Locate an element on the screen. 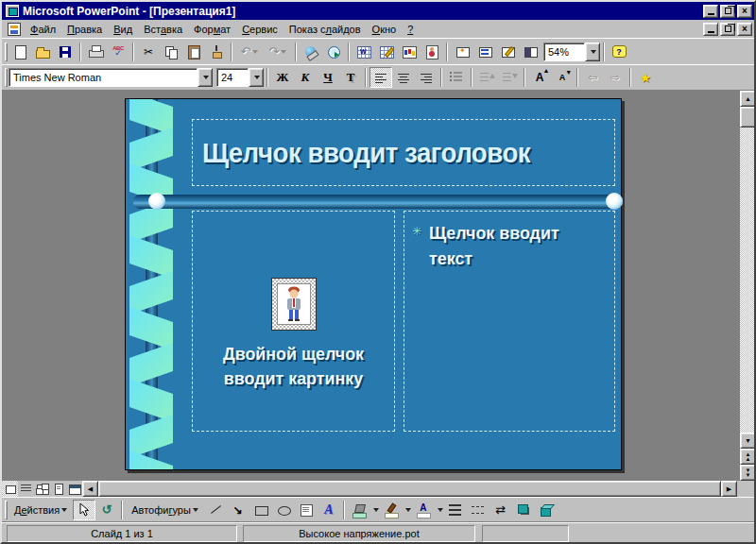 The image size is (756, 544). zoom-dropdown-button is located at coordinates (593, 52).